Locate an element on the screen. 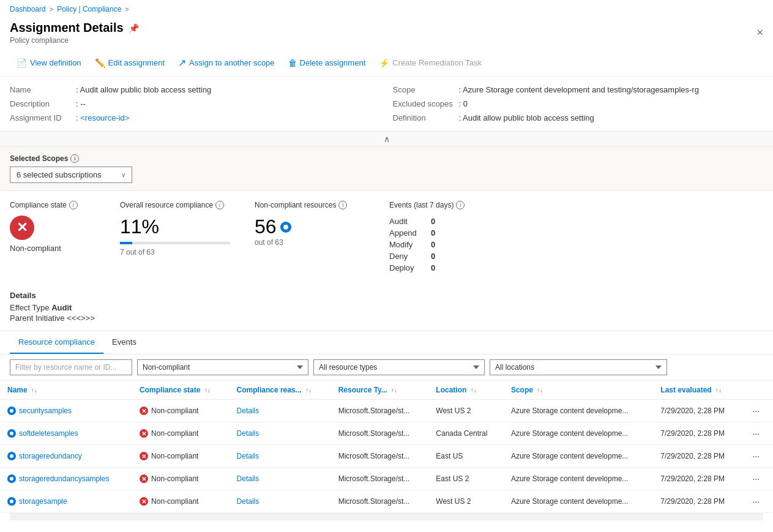 The height and width of the screenshot is (532, 773). detail-name-value: : Audit allow public blob access setting is located at coordinates (143, 89).